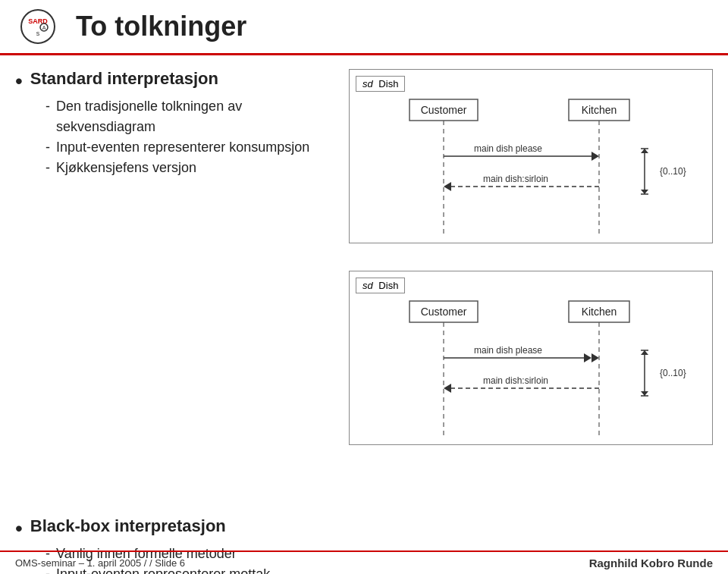 The width and height of the screenshot is (728, 574). Describe the element at coordinates (531, 168) in the screenshot. I see `diagram1-svg: Customer Kitchen main dish please main d…` at that location.